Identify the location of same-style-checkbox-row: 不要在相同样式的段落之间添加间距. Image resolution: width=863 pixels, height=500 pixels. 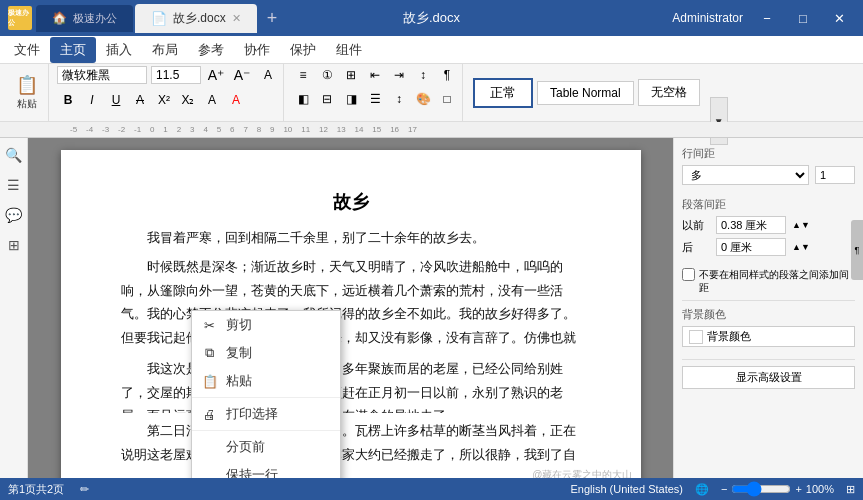
(768, 281).